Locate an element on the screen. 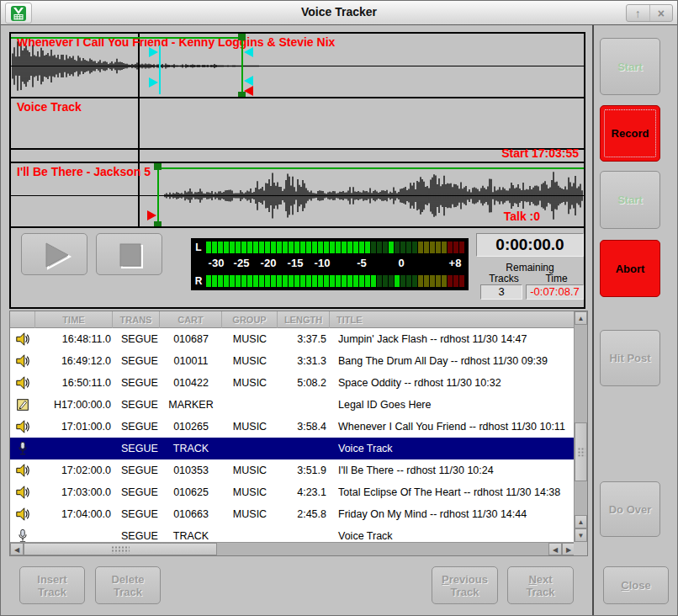 Image resolution: width=678 pixels, height=616 pixels. log-row: 17:02:00.0 SEGUE 010353 MUSIC 3:51.9 I'l… is located at coordinates (293, 470).